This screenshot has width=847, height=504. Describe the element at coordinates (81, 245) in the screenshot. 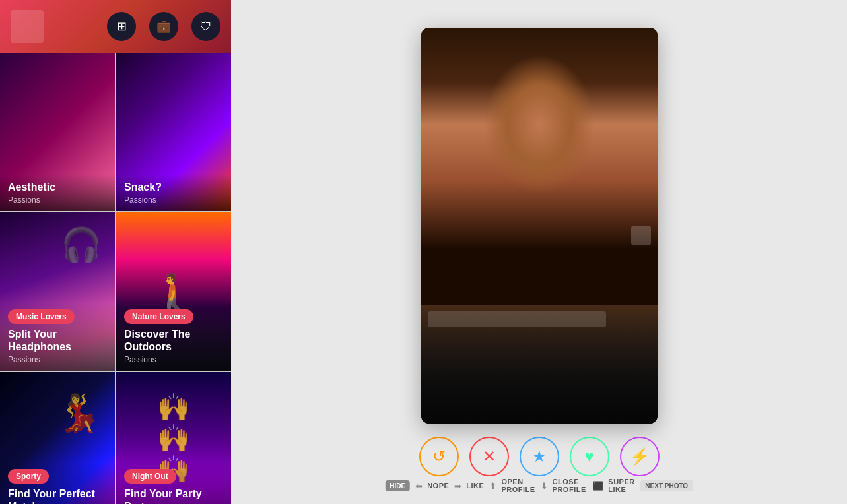

I see `headphones-icon: 🎧` at that location.